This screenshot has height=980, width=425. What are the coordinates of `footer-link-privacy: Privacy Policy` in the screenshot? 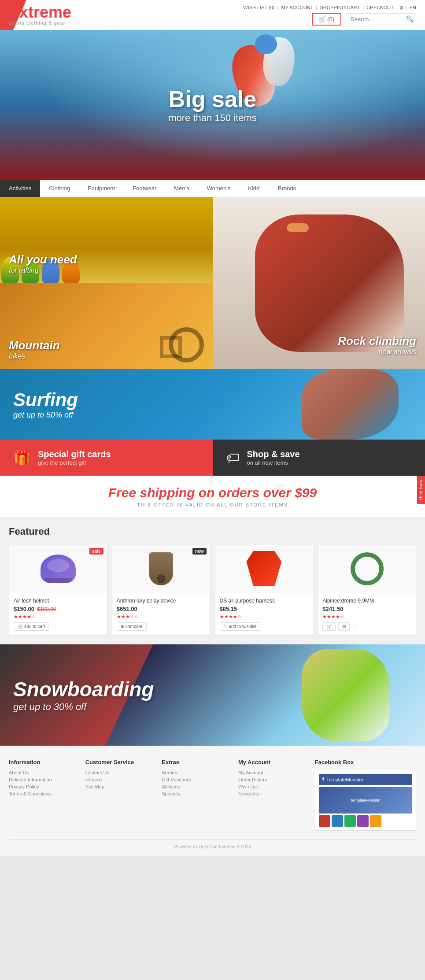 It's located at (43, 787).